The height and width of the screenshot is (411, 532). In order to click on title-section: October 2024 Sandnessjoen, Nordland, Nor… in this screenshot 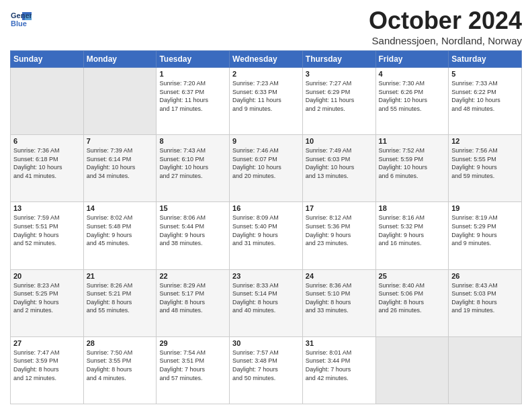, I will do `click(445, 27)`.